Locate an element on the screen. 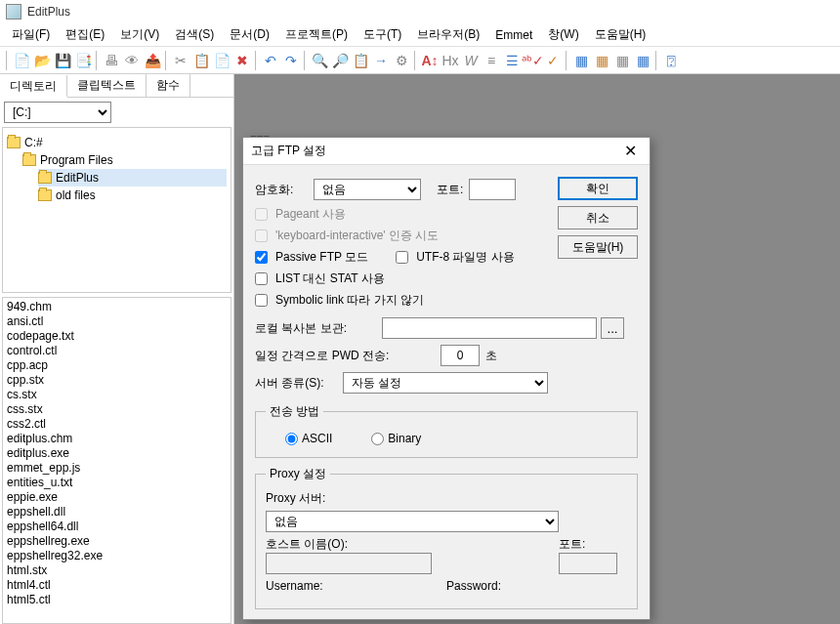  file-item: html.stx is located at coordinates (117, 570).